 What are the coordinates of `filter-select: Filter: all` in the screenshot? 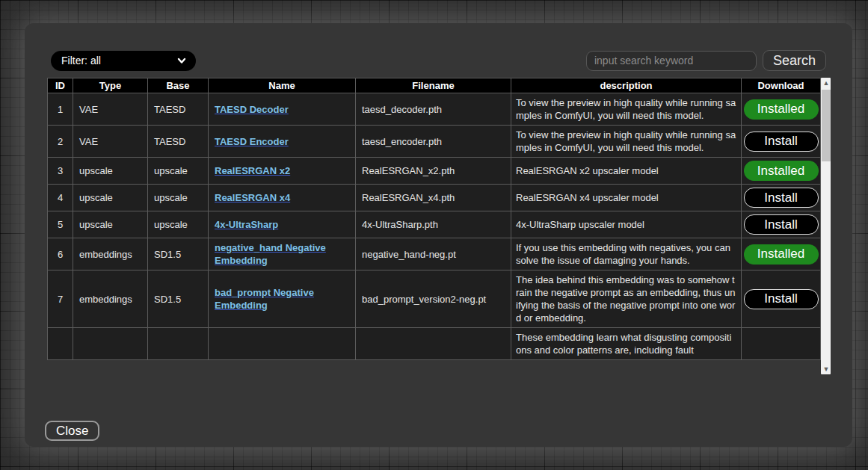 It's located at (123, 61).